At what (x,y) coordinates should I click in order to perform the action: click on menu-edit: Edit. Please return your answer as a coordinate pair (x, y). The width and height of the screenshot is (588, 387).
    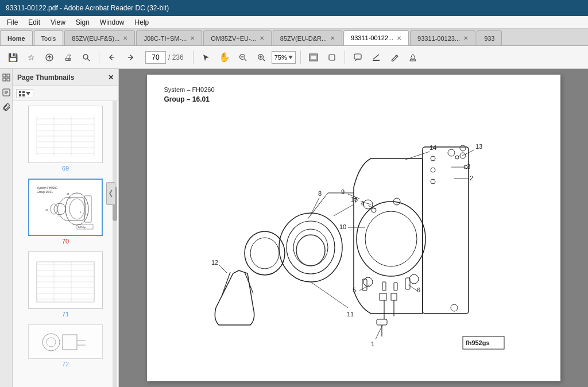
    Looking at the image, I should click on (34, 22).